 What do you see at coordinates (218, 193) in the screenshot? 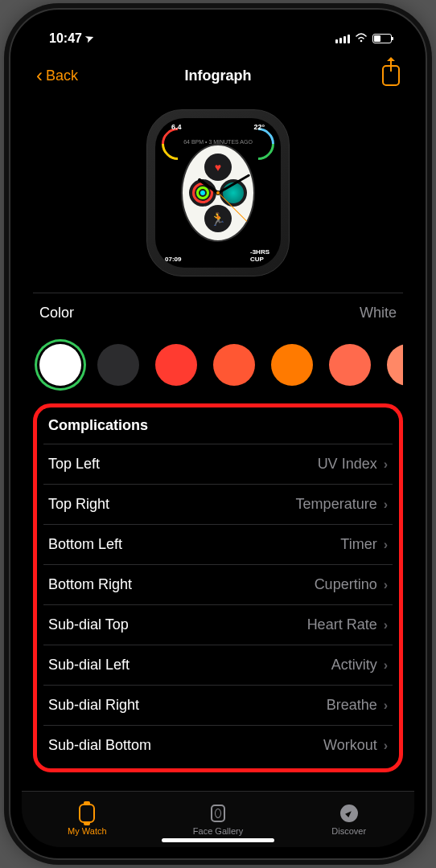
I see `watch-body: 6.4 22° 64 BPM • 3 MINUTES AGO ♥ 🏃 07:09` at bounding box center [218, 193].